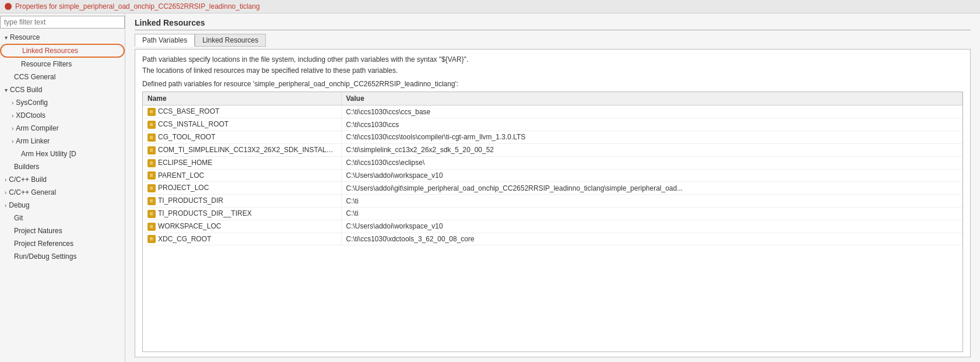  What do you see at coordinates (63, 188) in the screenshot?
I see `sidebar: ▾ResourceLinked ResourcesResource Filter…` at bounding box center [63, 188].